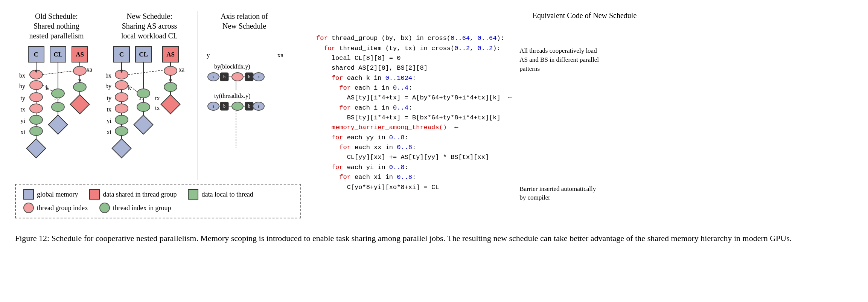  What do you see at coordinates (142, 208) in the screenshot?
I see `legend-thread-index-label: thread index in group` at bounding box center [142, 208].